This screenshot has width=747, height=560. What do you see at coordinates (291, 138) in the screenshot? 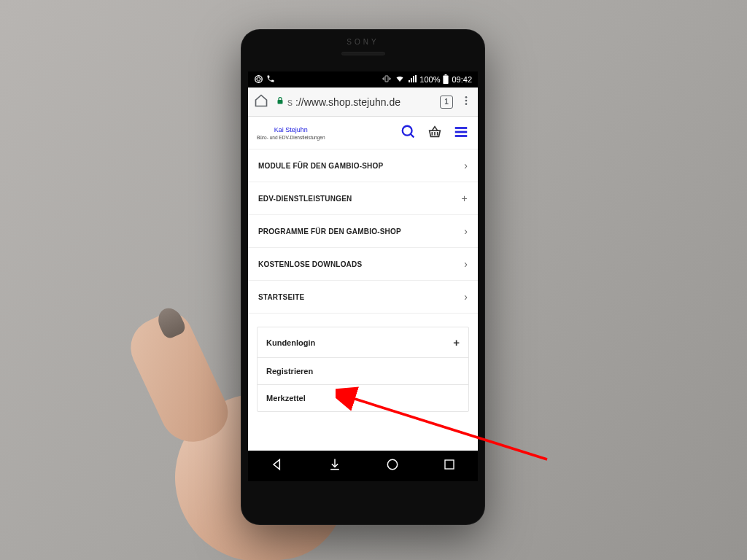
I see `logo-subtitle: Büro- und EDV-Dienstleistungen` at bounding box center [291, 138].